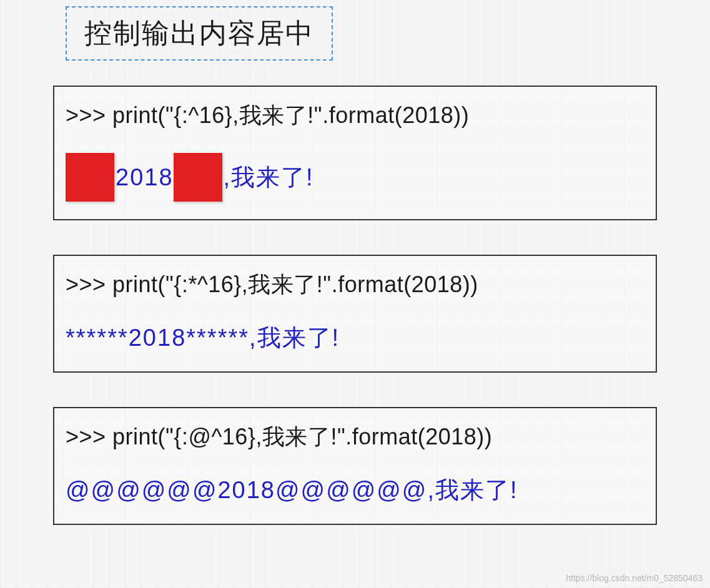 This screenshot has height=588, width=710. I want to click on code-input: >>> print("{:@^16},我来了!".format(2018)), so click(355, 437).